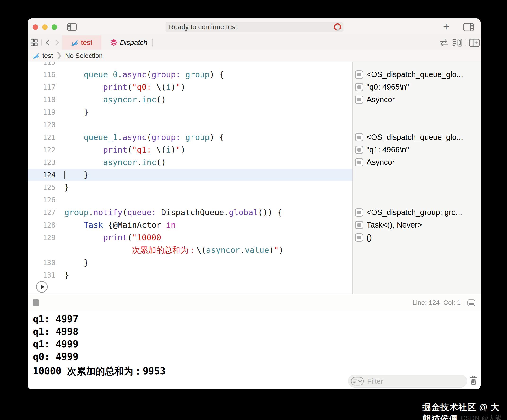 The height and width of the screenshot is (420, 507). Describe the element at coordinates (42, 125) in the screenshot. I see `line-number: 120` at that location.